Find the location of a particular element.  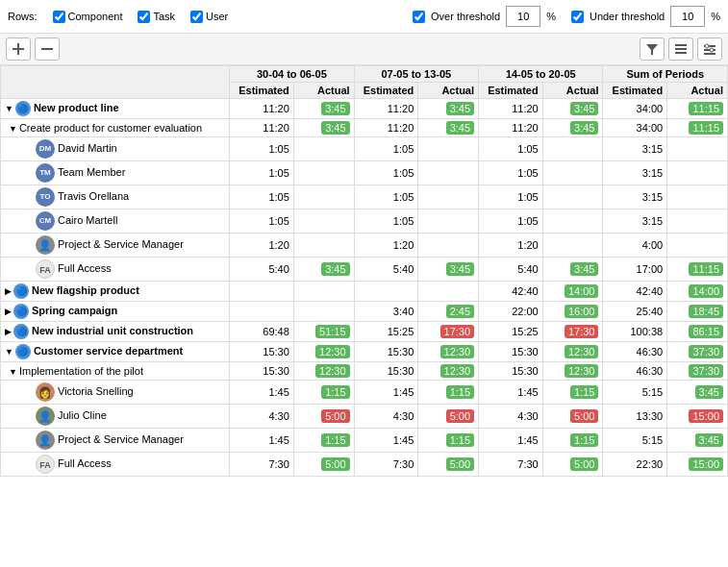

table-row: TOTravis Orellana1:051:051:053:15 is located at coordinates (364, 198).